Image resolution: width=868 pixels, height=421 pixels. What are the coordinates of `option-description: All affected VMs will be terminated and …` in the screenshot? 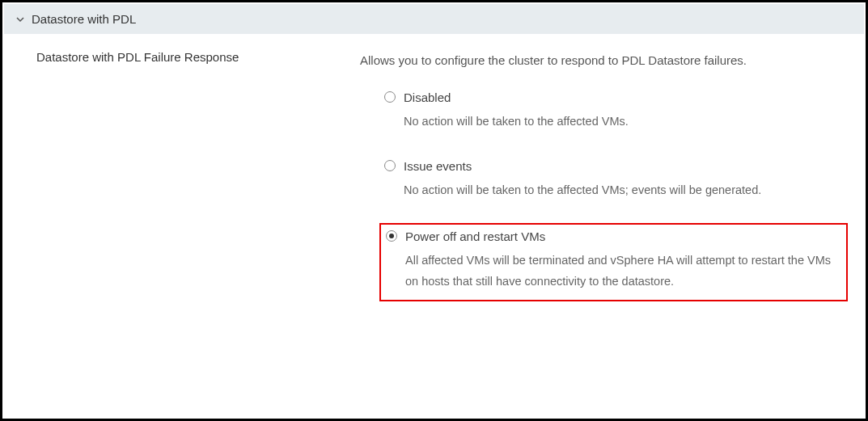 It's located at (612, 271).